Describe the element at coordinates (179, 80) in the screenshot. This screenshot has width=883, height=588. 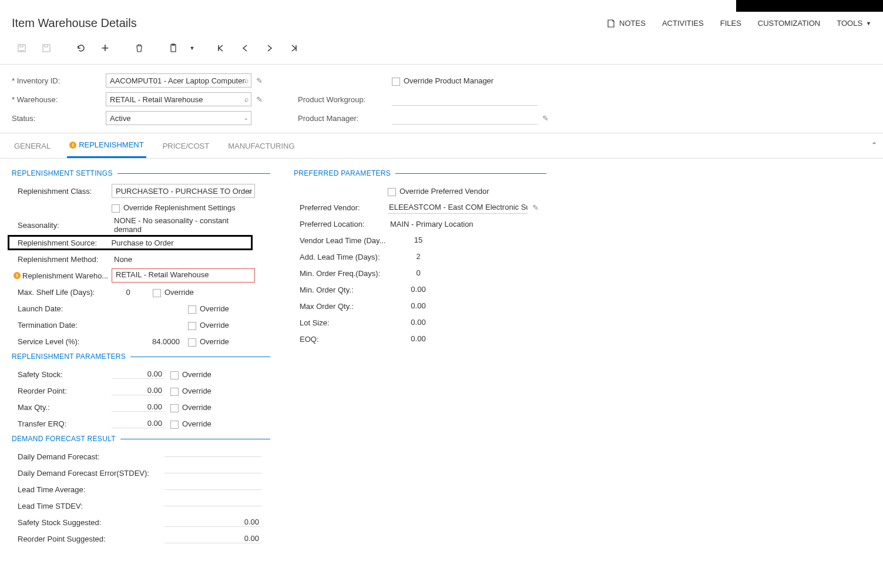
I see `inventory-id-field: AACOMPUT01 - Acer Laptop Computer ⌕` at that location.